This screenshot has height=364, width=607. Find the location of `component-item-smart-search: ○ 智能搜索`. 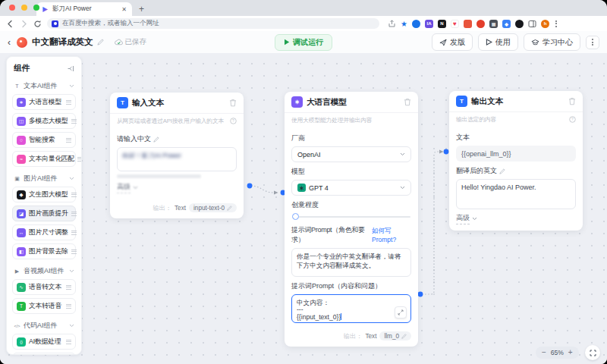

component-item-smart-search: ○ 智能搜索 is located at coordinates (44, 140).